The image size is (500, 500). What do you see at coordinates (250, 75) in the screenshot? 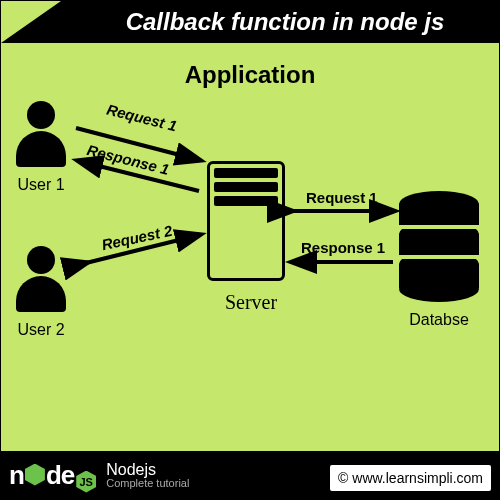
I see `app-title: Application` at bounding box center [250, 75].